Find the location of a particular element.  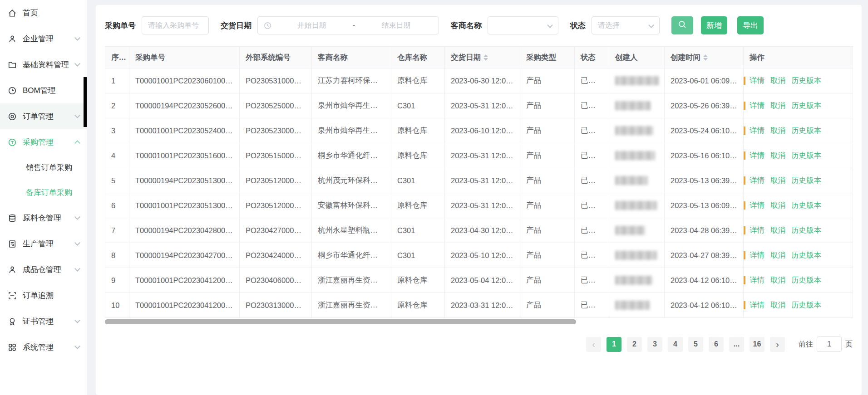

page-button-16: 16 is located at coordinates (757, 345).